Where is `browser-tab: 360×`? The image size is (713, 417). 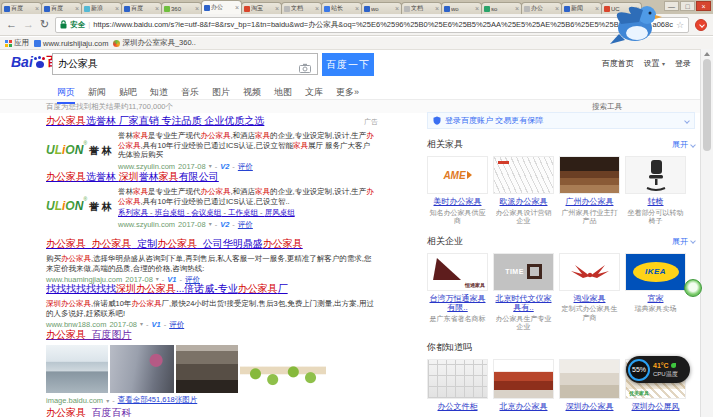
browser-tab: 360× is located at coordinates (182, 8).